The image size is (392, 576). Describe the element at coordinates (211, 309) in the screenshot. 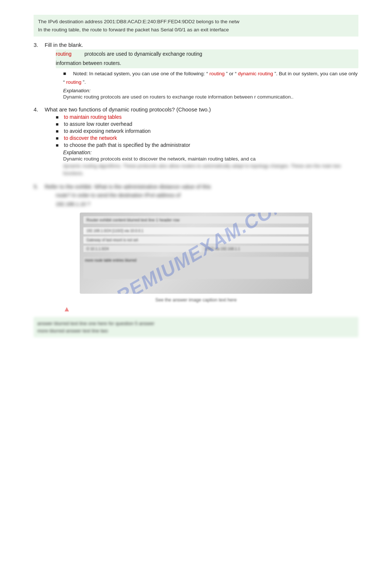

I see `q5-arrow-icon: ▲` at that location.